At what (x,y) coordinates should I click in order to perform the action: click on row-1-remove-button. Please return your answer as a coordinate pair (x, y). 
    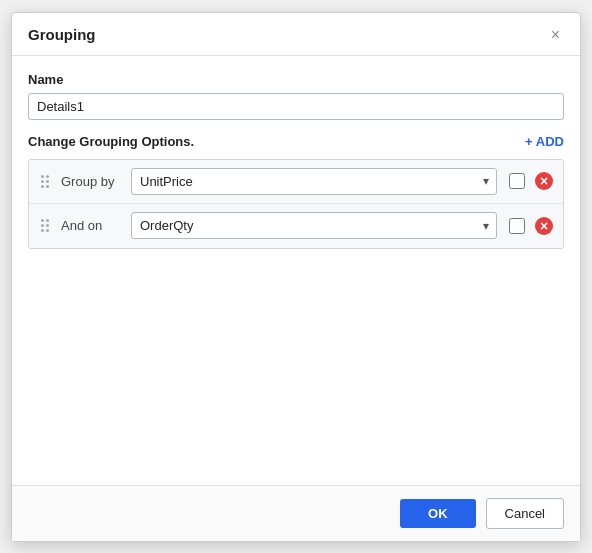
    Looking at the image, I should click on (544, 181).